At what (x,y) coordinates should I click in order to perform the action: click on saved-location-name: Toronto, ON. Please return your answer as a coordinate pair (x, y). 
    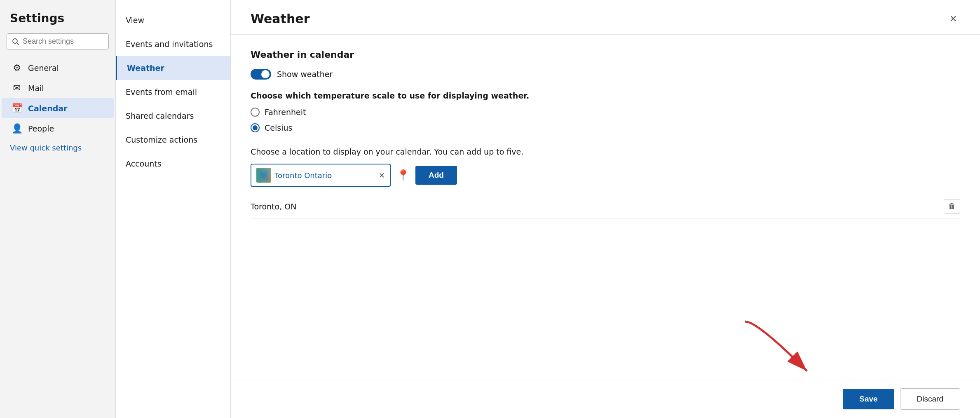
    Looking at the image, I should click on (274, 207).